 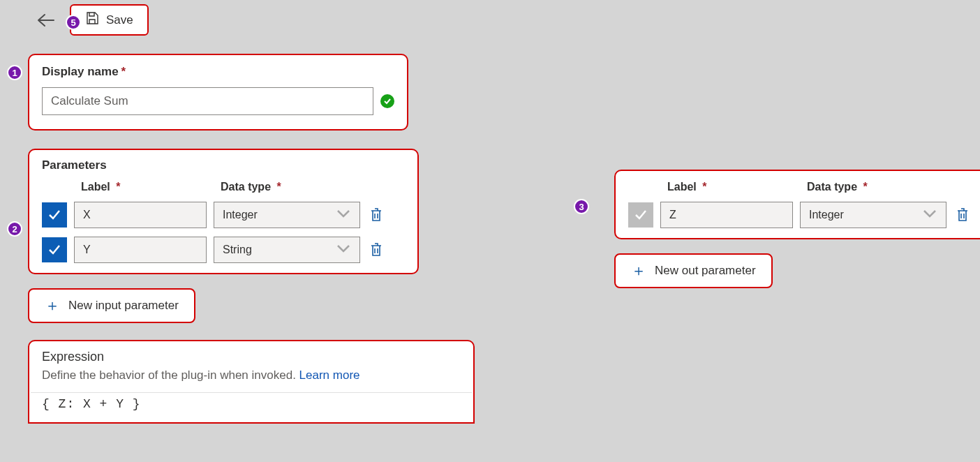 What do you see at coordinates (705, 271) in the screenshot?
I see `new-out-label: New out parameter` at bounding box center [705, 271].